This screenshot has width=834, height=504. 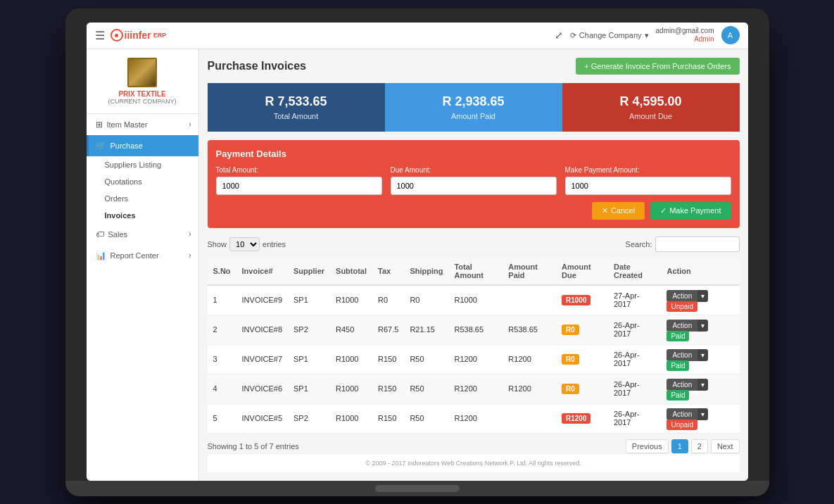 What do you see at coordinates (474, 463) in the screenshot?
I see `footer: © 2009 - 2017 Indoreators Web Creations …` at bounding box center [474, 463].